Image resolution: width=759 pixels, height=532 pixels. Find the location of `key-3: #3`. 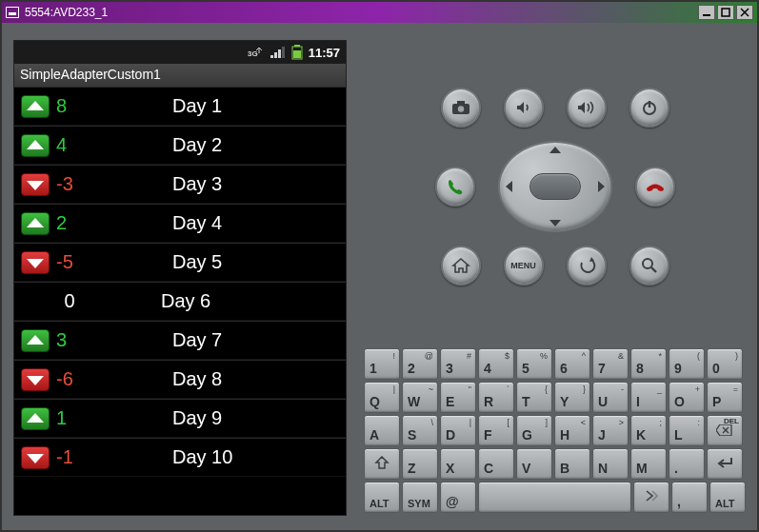

key-3: #3 is located at coordinates (458, 364).